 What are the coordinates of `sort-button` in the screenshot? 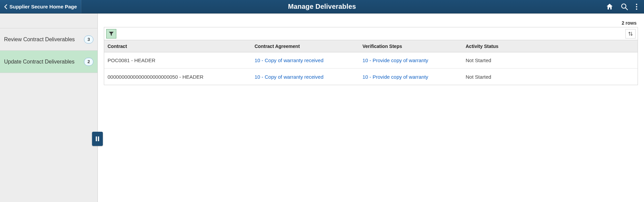 It's located at (631, 34).